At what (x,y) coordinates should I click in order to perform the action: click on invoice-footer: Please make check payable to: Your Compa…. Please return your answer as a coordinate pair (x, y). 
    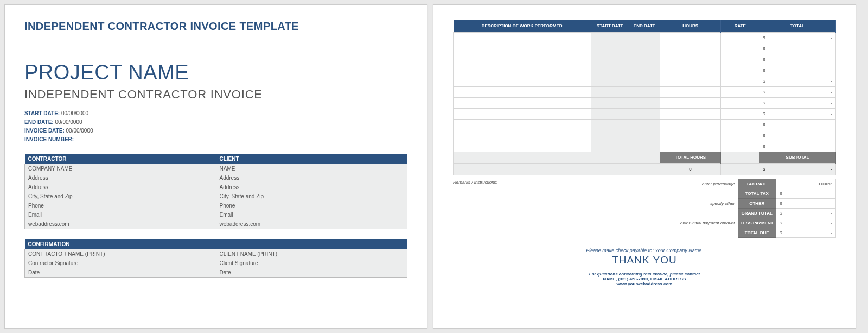
    Looking at the image, I should click on (644, 267).